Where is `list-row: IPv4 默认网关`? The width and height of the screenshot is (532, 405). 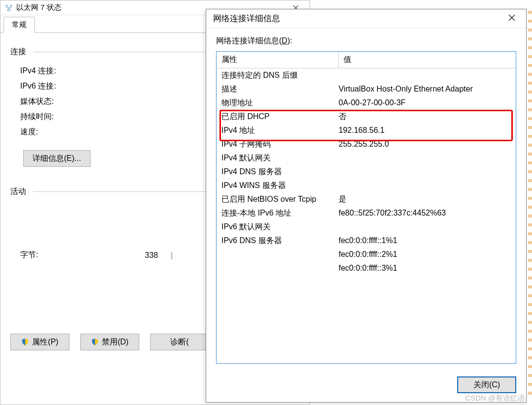
list-row: IPv4 默认网关 is located at coordinates (366, 158).